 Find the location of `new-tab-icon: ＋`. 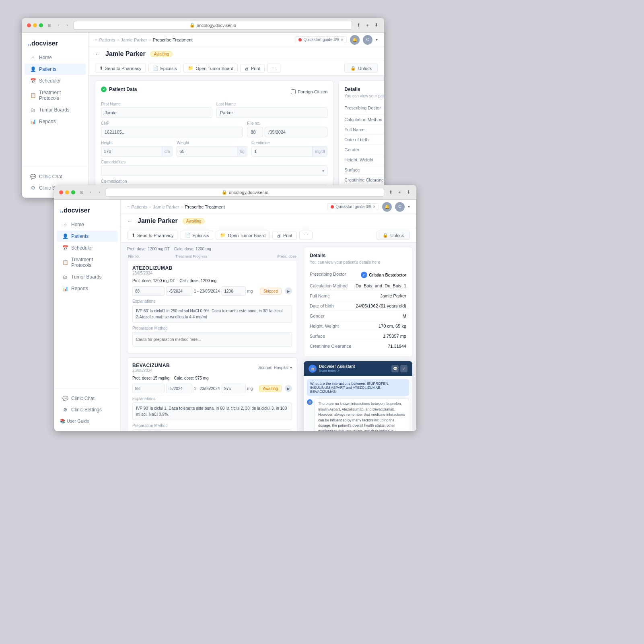

new-tab-icon: ＋ is located at coordinates (367, 25).